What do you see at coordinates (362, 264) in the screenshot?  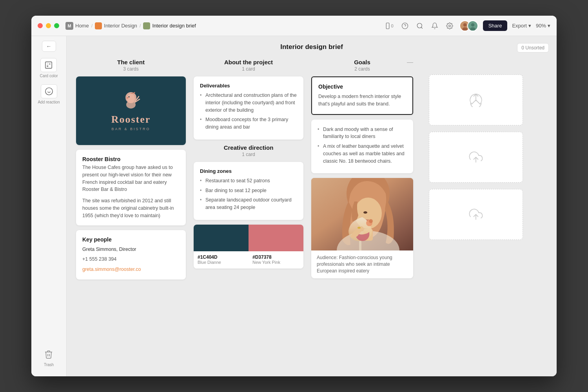 I see `card-audience: Audience: Fashion-conscious young profes…` at bounding box center [362, 264].